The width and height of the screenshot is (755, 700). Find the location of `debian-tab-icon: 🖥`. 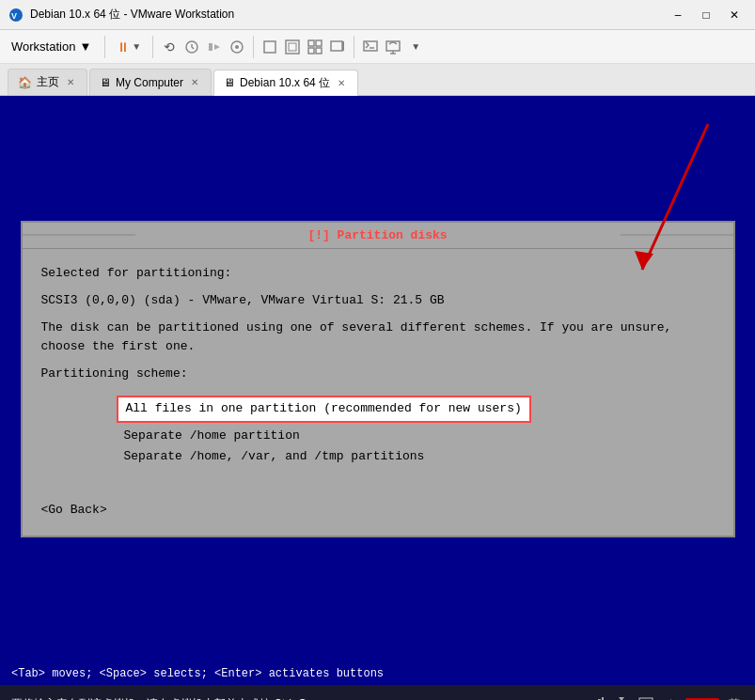

debian-tab-icon: 🖥 is located at coordinates (229, 83).